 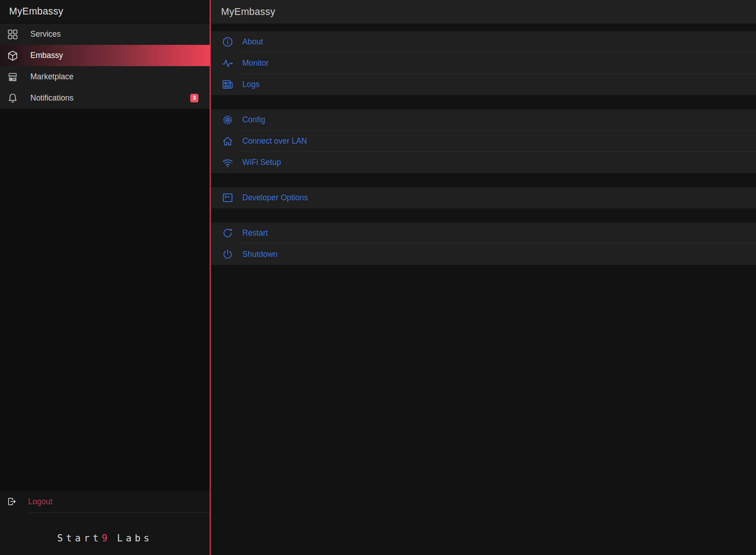 I want to click on sidebar-item-label: Services, so click(x=45, y=34).